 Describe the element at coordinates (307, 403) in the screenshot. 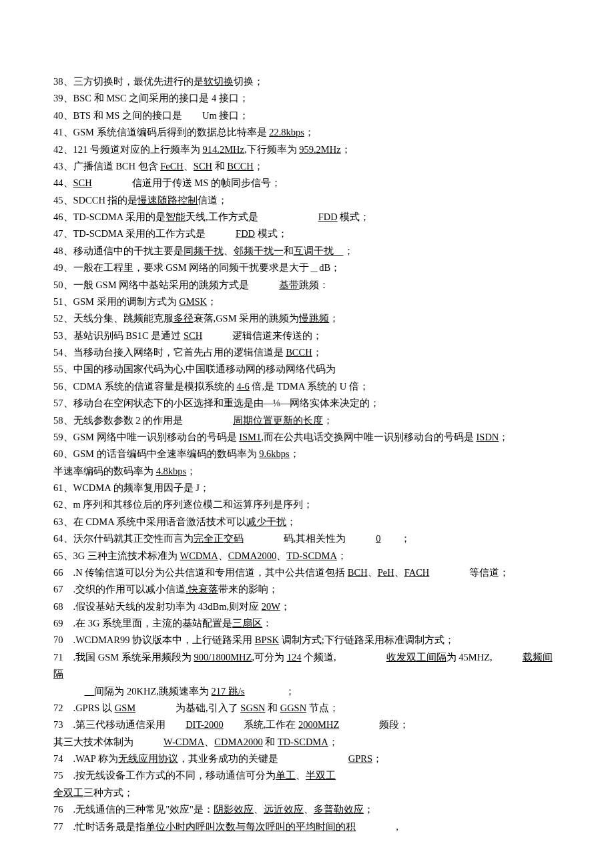

I see `text-line: 57、移动台在空闲状态下的小区选择和重选是由—⅛—网络实体来决定的；` at that location.